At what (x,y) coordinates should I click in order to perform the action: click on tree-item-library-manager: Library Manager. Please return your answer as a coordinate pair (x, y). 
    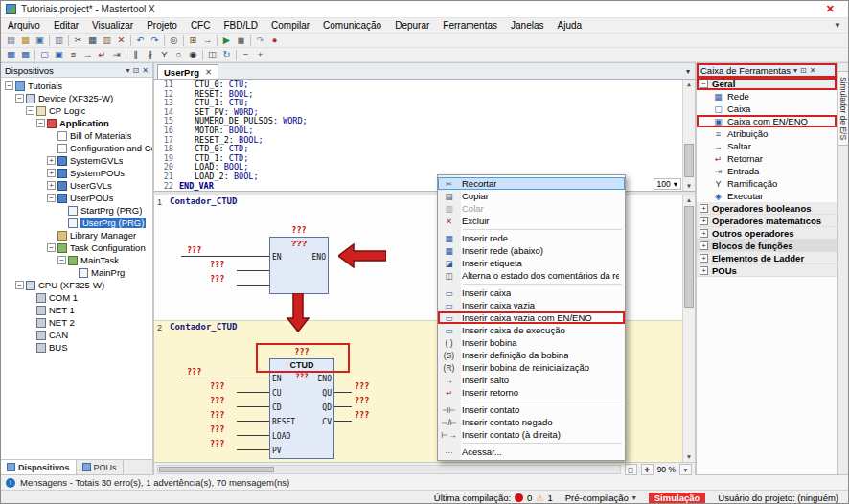
    Looking at the image, I should click on (77, 236).